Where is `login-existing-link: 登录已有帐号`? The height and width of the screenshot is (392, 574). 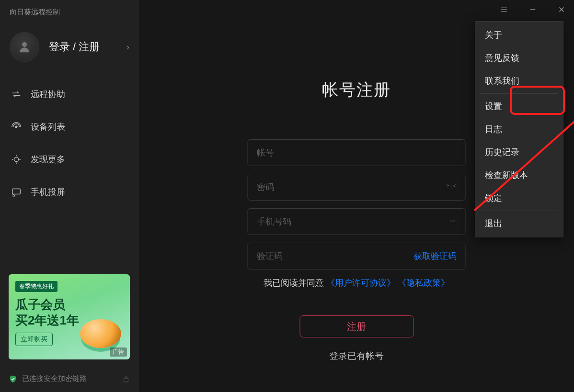
login-existing-link: 登录已有帐号 is located at coordinates (356, 356).